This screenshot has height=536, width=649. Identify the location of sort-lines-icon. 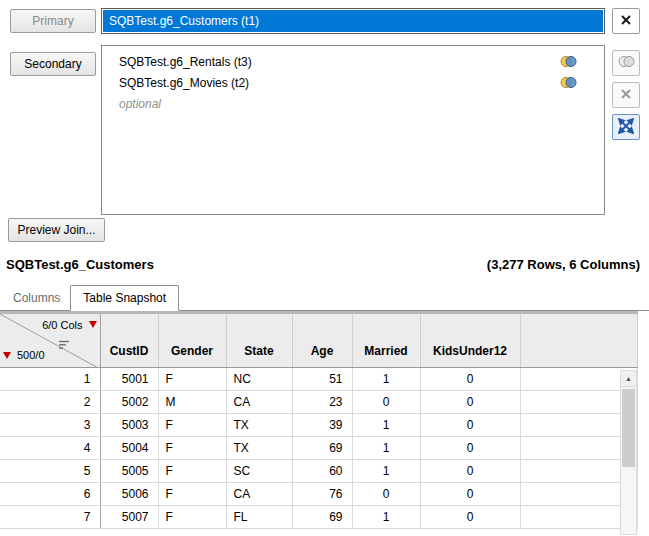
(64, 346).